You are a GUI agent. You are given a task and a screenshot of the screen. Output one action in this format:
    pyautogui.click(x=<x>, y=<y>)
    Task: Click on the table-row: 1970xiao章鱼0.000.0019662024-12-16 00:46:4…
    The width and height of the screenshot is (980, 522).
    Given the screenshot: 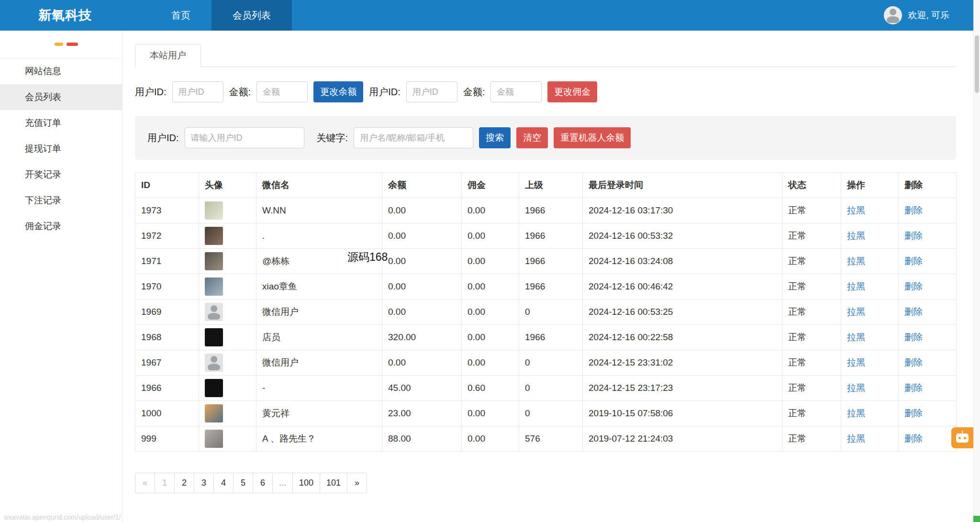 What is the action you would take?
    pyautogui.click(x=546, y=287)
    